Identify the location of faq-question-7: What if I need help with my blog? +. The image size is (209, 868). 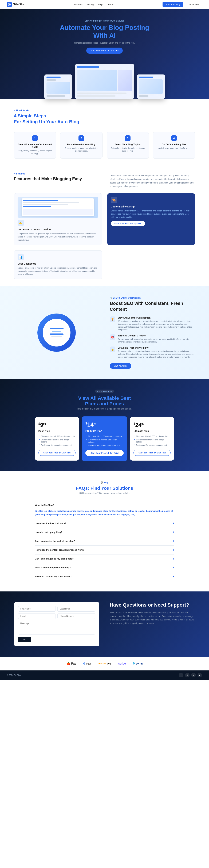
(105, 568).